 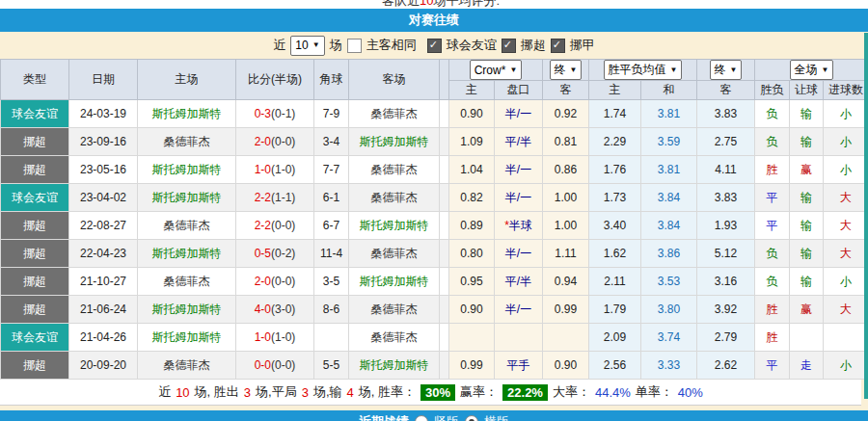 I want to click on avg-home: 3.40, so click(x=615, y=225).